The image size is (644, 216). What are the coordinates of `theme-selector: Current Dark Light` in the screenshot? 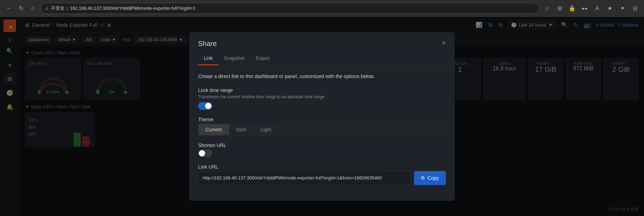 It's located at (322, 130).